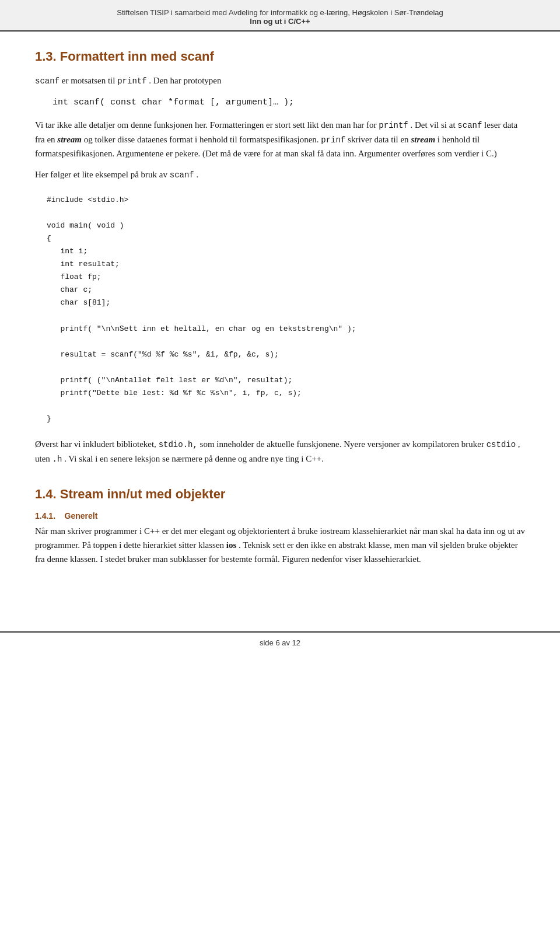 The width and height of the screenshot is (560, 943). I want to click on header-line2: Inn og ut i C/C++, so click(280, 21).